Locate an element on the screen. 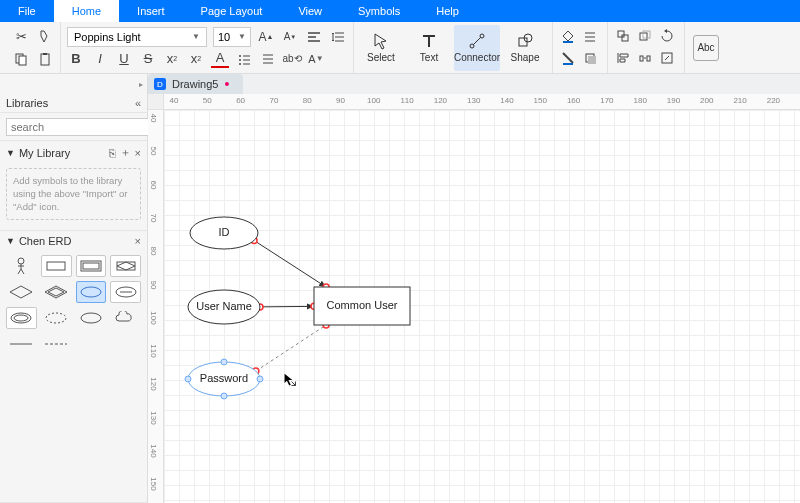 The height and width of the screenshot is (503, 800). fill-color-icon is located at coordinates (568, 36).